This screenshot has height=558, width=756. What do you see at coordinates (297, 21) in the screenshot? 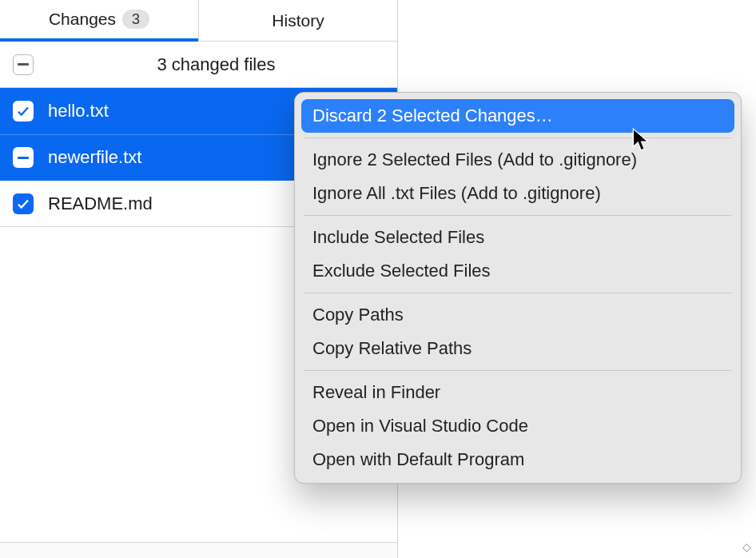
I see `tab-history-label: History` at bounding box center [297, 21].